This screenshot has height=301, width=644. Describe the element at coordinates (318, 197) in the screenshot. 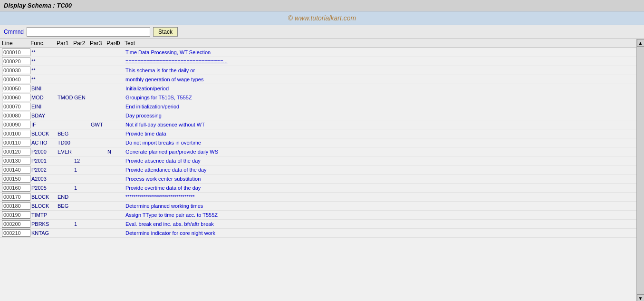

I see `table-row: 000170 BLOCK END ***********************…` at that location.